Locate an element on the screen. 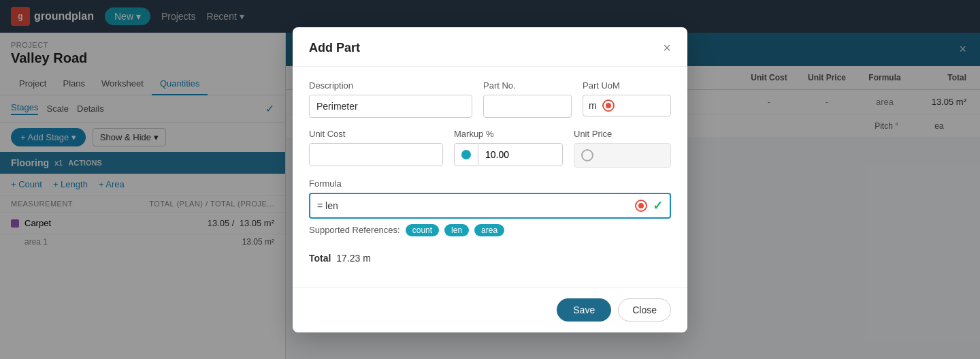  markup-input-group is located at coordinates (508, 155).